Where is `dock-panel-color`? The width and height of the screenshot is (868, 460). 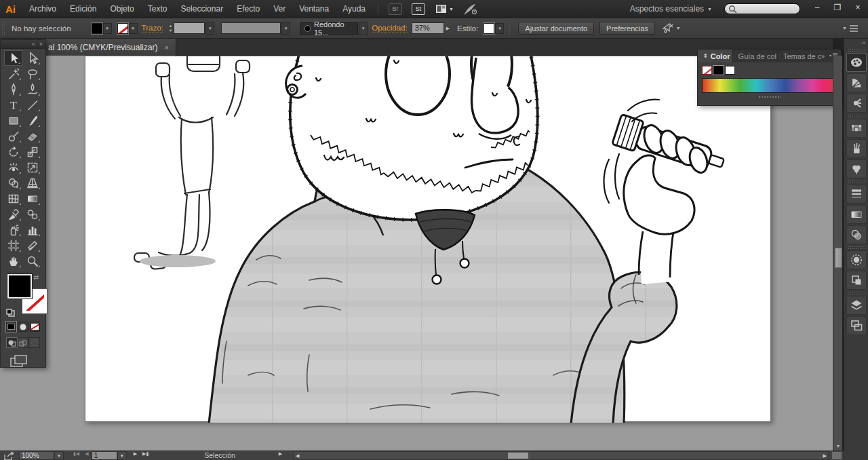 dock-panel-color is located at coordinates (856, 62).